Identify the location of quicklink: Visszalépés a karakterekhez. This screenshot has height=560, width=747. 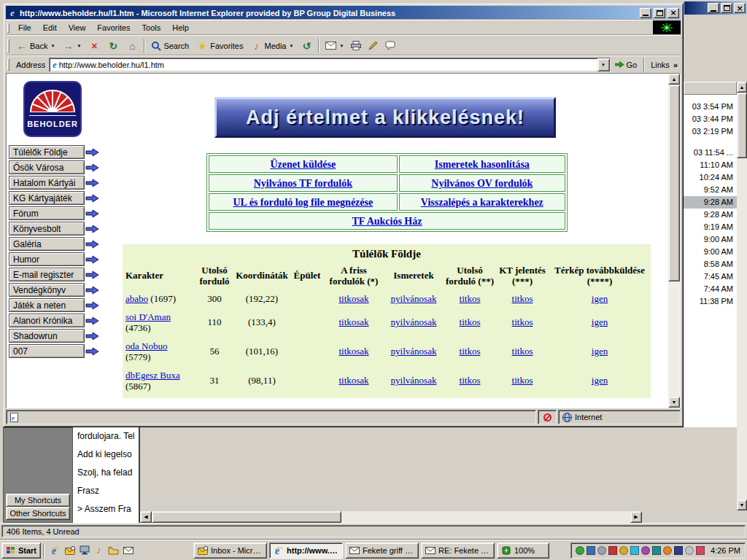
(482, 203).